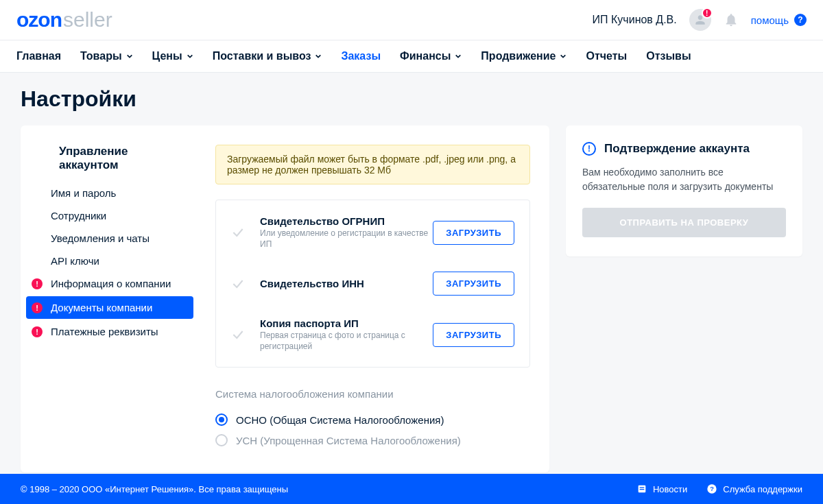 This screenshot has height=504, width=823. What do you see at coordinates (110, 239) in the screenshot?
I see `sidebar-item-2: Уведомления и чаты` at bounding box center [110, 239].